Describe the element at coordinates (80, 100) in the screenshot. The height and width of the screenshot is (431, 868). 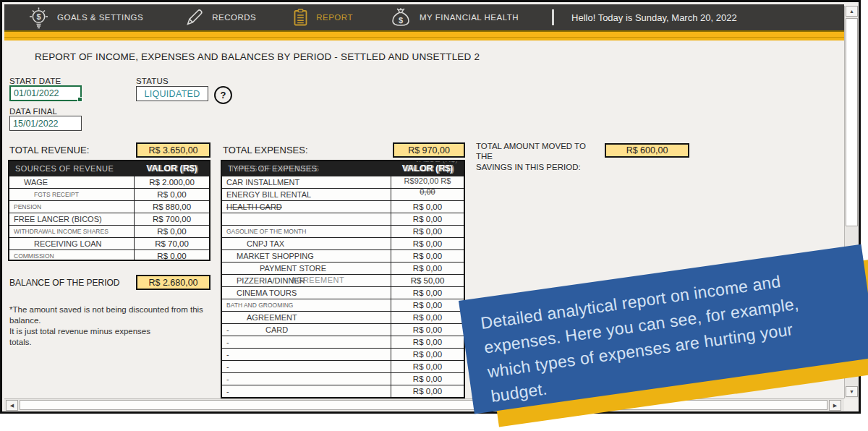
I see `cell-fill-handle` at that location.